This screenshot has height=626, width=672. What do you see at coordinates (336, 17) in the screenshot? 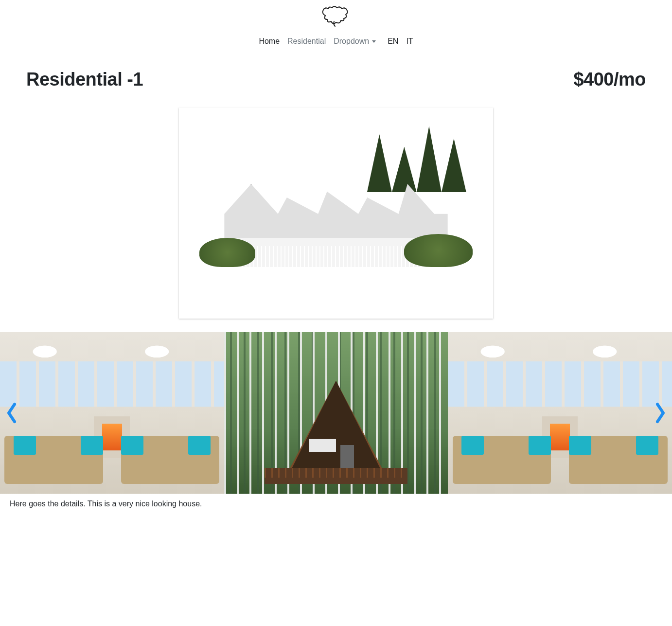
I see `logo` at bounding box center [336, 17].